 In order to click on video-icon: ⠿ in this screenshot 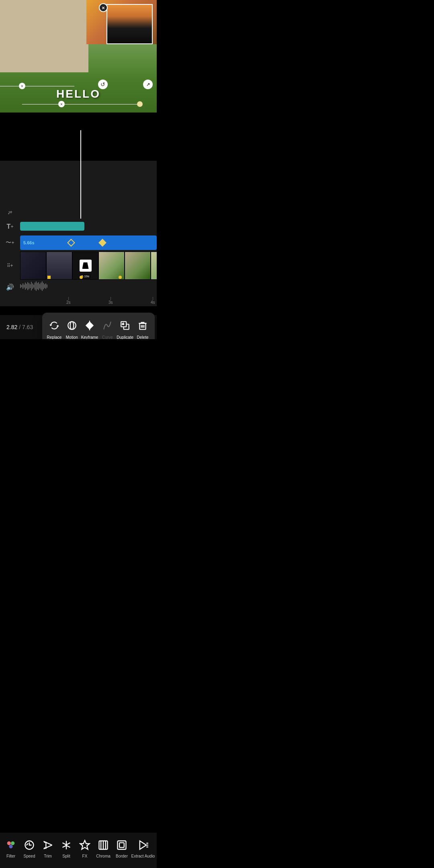, I will do `click(8, 266)`.